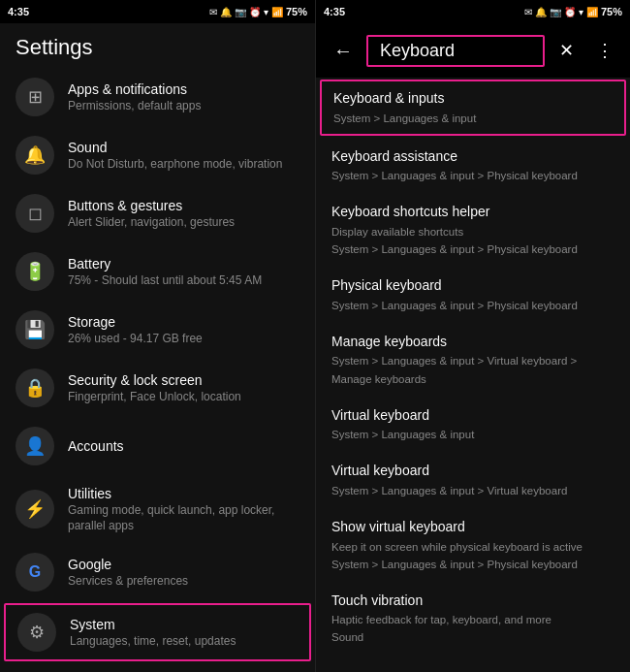 The width and height of the screenshot is (630, 672). What do you see at coordinates (473, 425) in the screenshot?
I see `virtual-keyboard-1-item: Virtual keyboard System > Languages & in…` at bounding box center [473, 425].